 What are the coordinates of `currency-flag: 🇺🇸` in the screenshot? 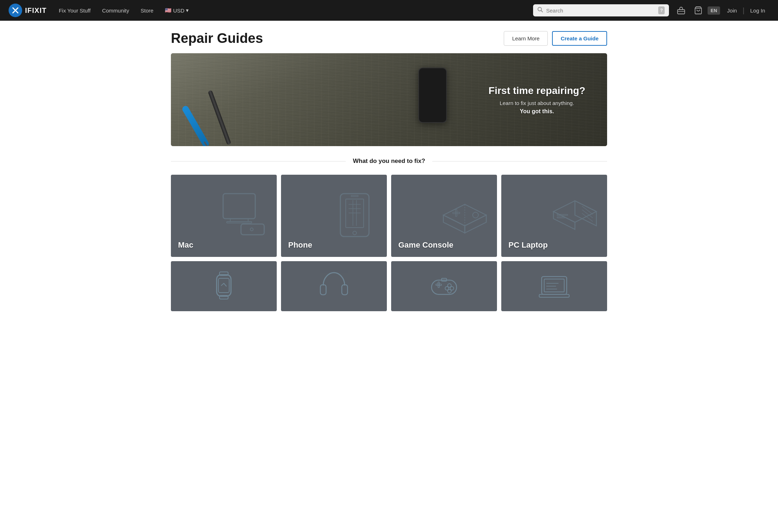 It's located at (168, 10).